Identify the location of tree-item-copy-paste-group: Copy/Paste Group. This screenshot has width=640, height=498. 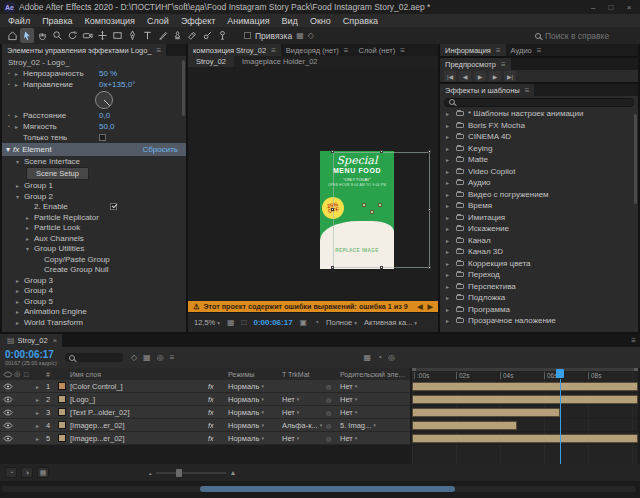
(94, 260).